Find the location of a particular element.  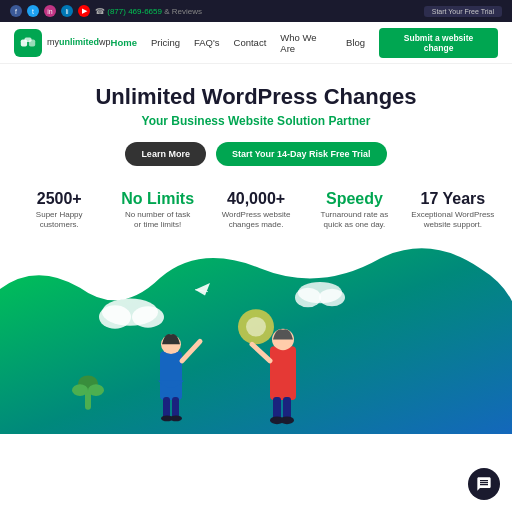

stat-years: 17 Years Exceptional WordPresswebsite su… is located at coordinates (453, 210).